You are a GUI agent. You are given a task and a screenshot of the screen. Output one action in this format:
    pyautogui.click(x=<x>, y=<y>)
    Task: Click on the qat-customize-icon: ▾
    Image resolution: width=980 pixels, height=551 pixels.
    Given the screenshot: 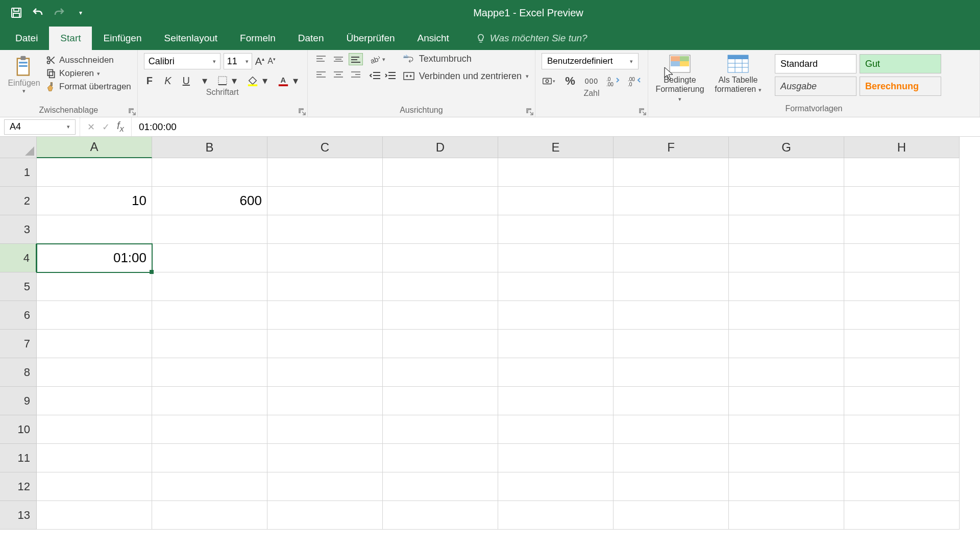 What is the action you would take?
    pyautogui.click(x=81, y=13)
    